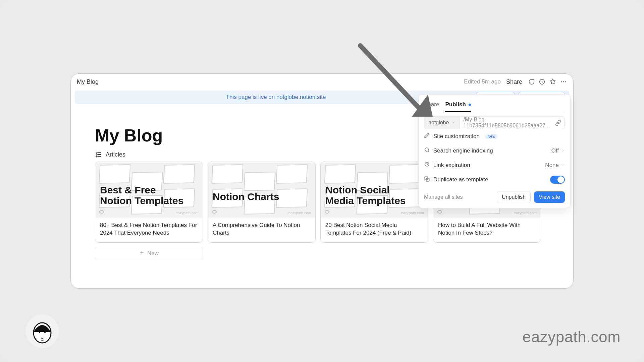 The height and width of the screenshot is (362, 644). Describe the element at coordinates (563, 151) in the screenshot. I see `chevron-right-icon` at that location.